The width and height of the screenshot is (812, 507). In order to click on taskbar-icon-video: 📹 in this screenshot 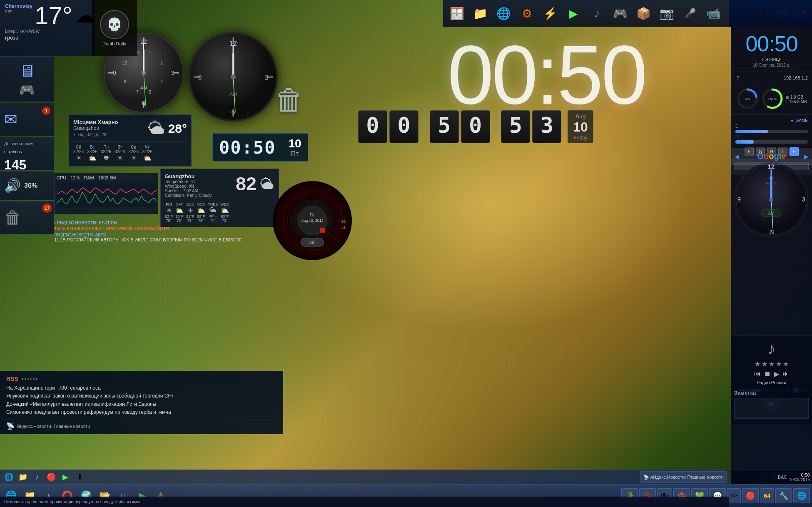, I will do `click(713, 13)`.